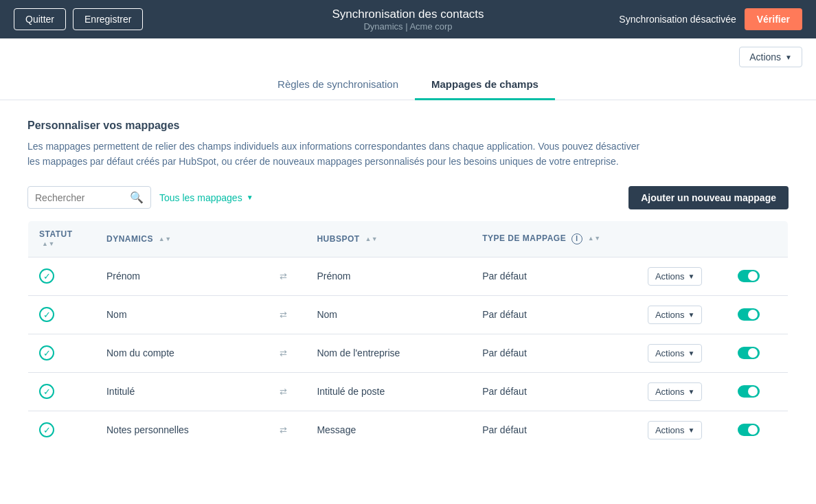  Describe the element at coordinates (771, 57) in the screenshot. I see `actions-dropdown-button: Actions ▼` at that location.